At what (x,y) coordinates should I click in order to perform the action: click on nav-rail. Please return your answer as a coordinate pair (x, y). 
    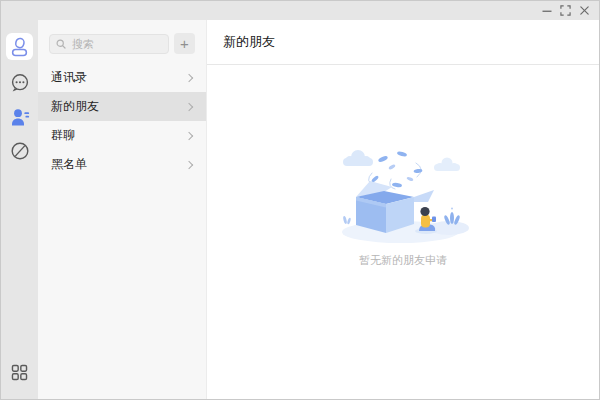
    Looking at the image, I should click on (20, 210).